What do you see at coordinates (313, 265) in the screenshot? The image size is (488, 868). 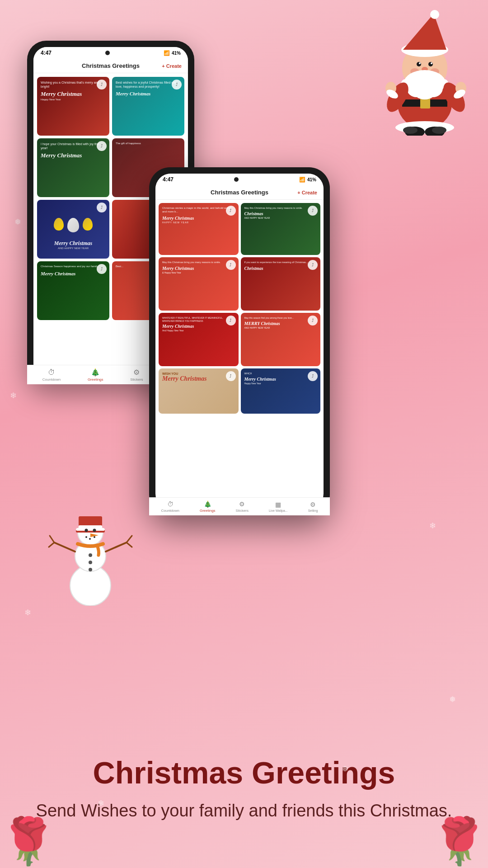 I see `share-btn-f4: ⤴` at bounding box center [313, 265].